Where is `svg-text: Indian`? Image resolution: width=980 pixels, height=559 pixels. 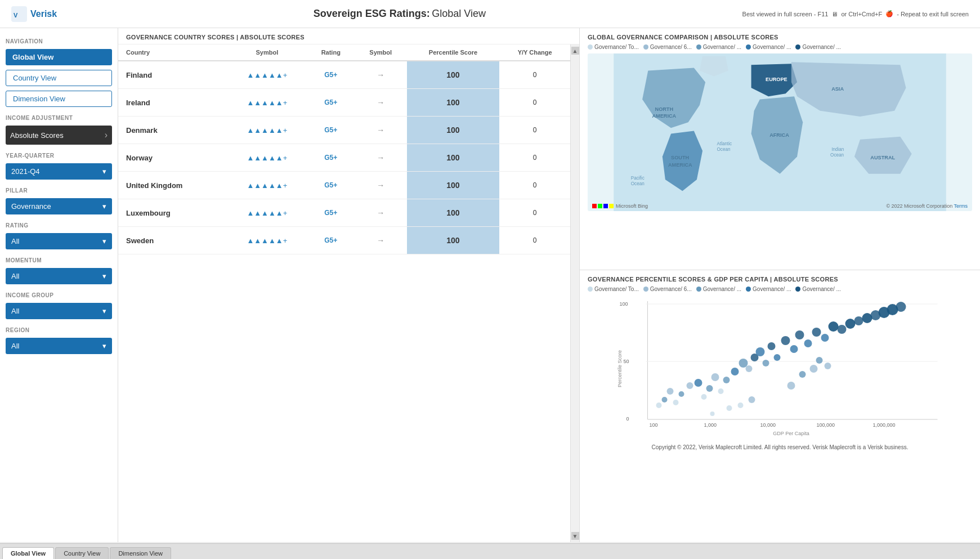
svg-text: Indian is located at coordinates (838, 150).